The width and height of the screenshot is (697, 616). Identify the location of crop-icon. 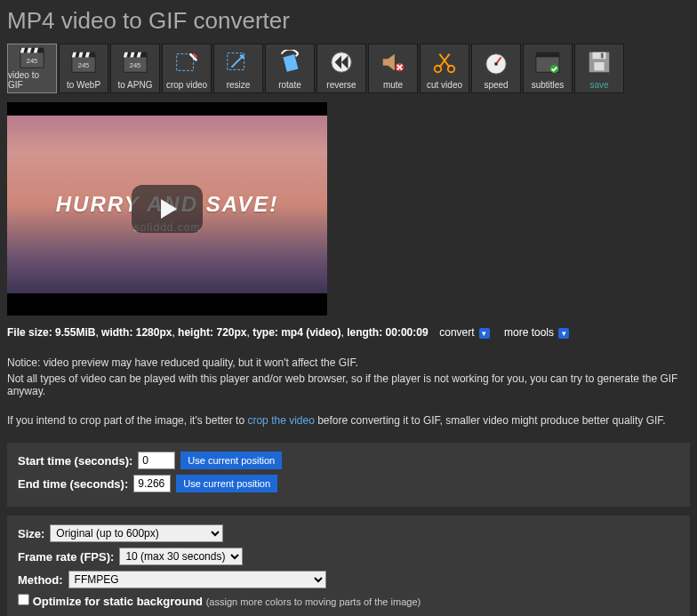
(187, 62).